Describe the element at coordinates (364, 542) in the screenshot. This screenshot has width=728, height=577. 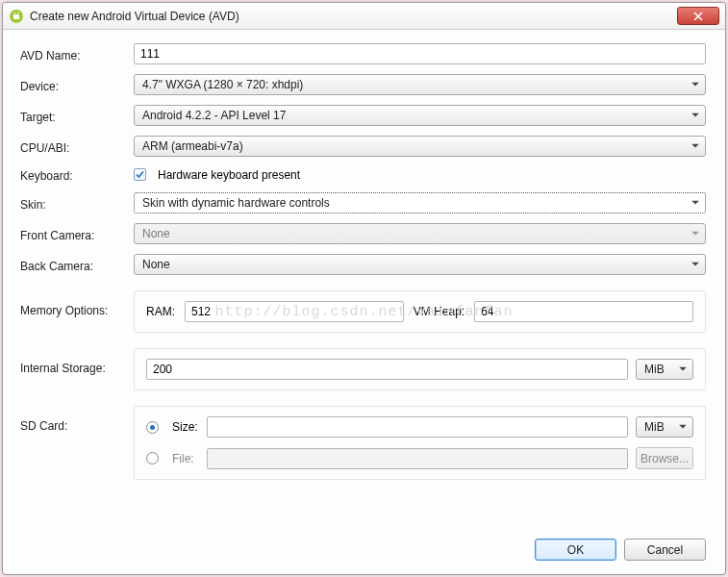
I see `dialog-button-row: OK Cancel` at that location.